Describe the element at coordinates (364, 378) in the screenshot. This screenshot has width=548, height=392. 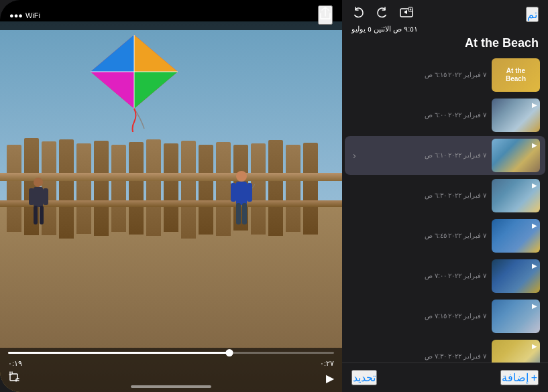
I see `select-button: تحديد` at that location.